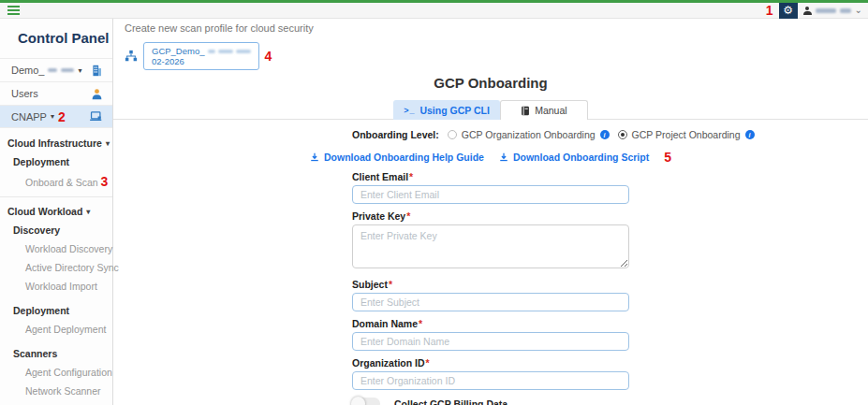 This screenshot has width=868, height=405. I want to click on profile-date: 02-2026, so click(201, 62).